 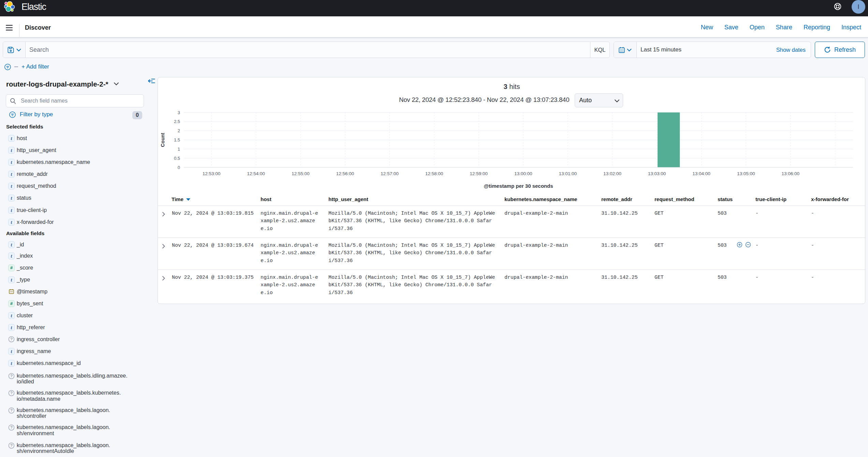 I want to click on svg-text: 0, so click(x=179, y=168).